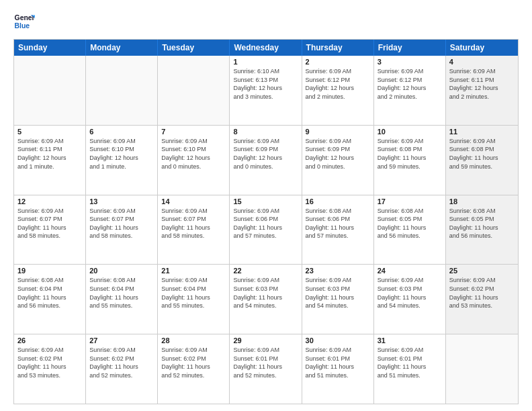  I want to click on day-cell: 26Sunrise: 6:09 AM Sunset: 6:02 PM Dayli…, so click(50, 369).